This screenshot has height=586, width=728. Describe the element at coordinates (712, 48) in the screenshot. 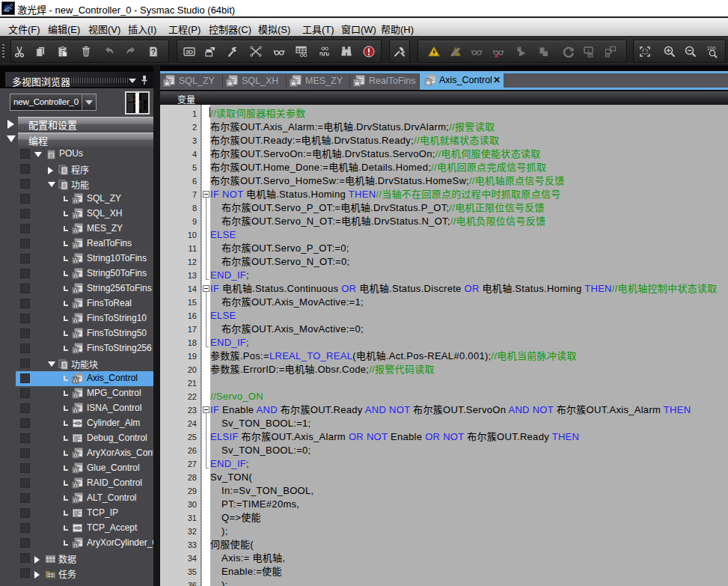

I see `svg-text: 100` at that location.